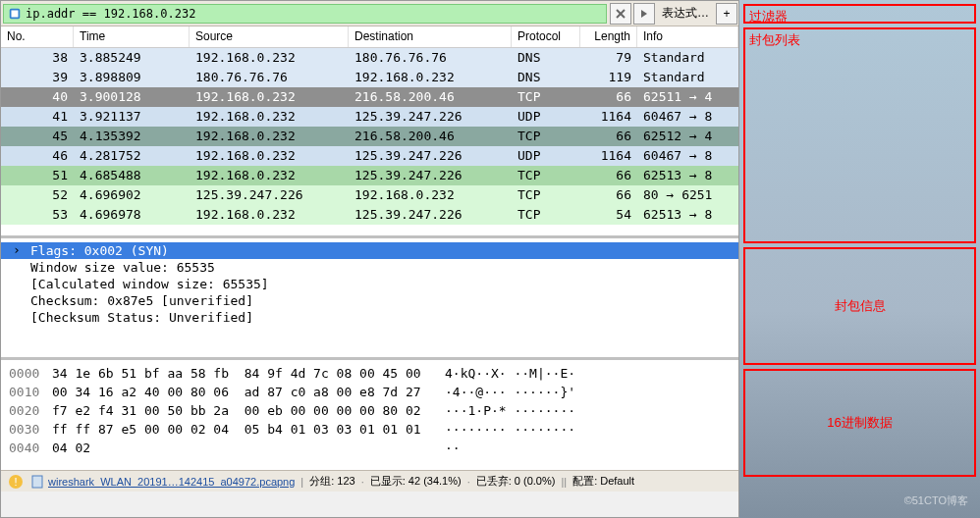  Describe the element at coordinates (132, 37) in the screenshot. I see `col-header-time: Time` at that location.